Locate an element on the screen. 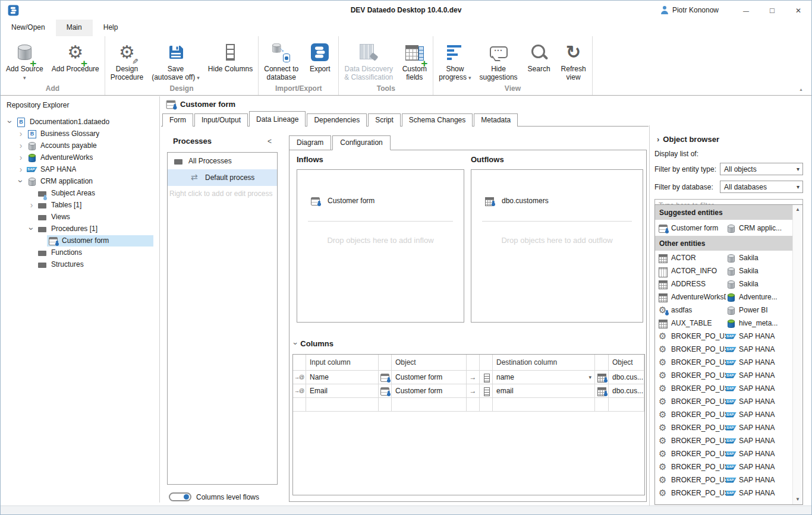 This screenshot has width=812, height=515. collapse-panel-icon: < is located at coordinates (272, 141).